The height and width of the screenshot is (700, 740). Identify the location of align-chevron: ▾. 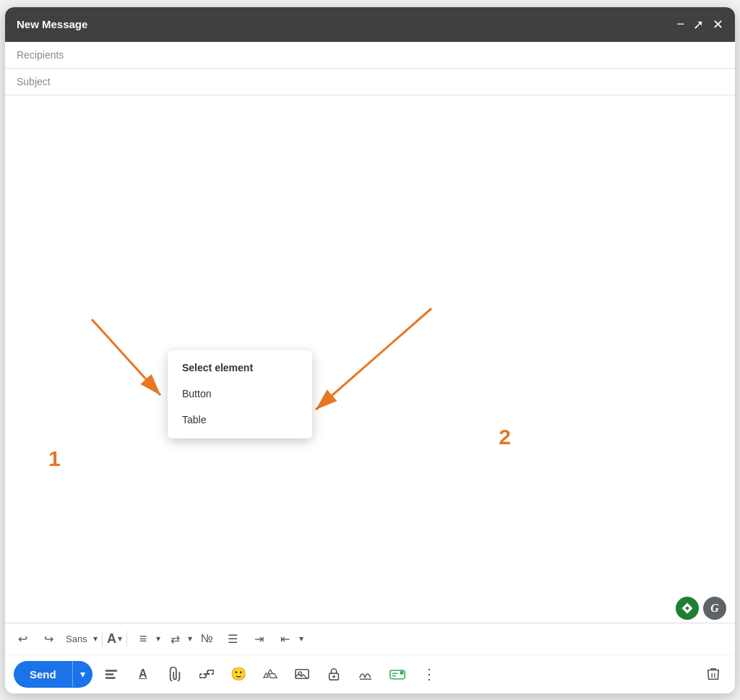
(158, 639).